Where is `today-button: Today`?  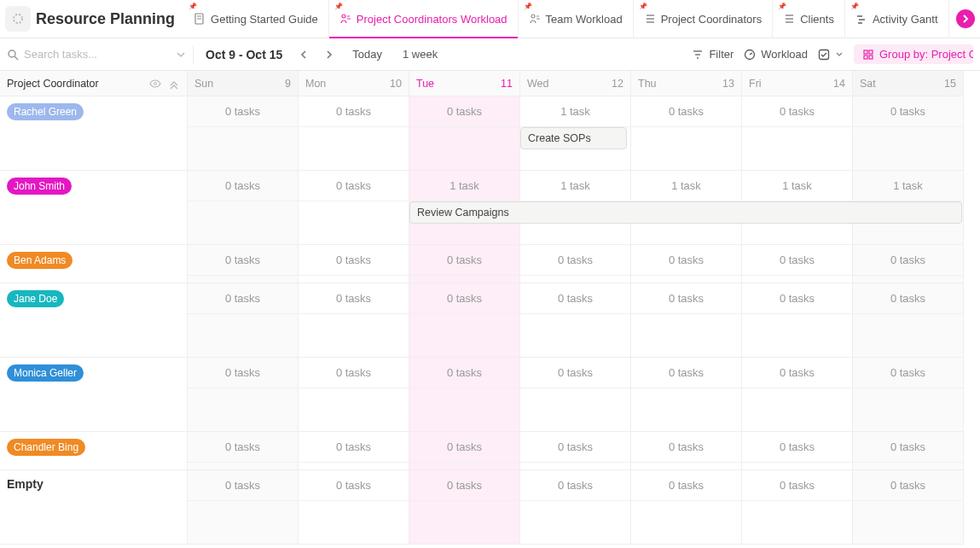
today-button: Today is located at coordinates (367, 55).